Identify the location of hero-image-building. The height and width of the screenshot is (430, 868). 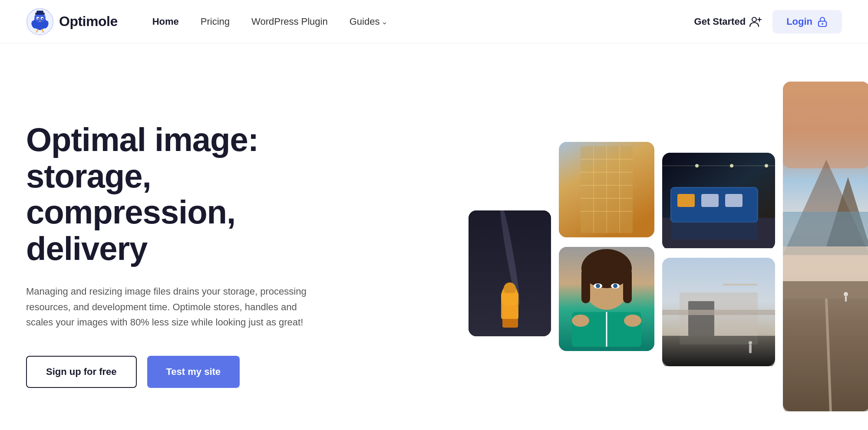
(607, 190).